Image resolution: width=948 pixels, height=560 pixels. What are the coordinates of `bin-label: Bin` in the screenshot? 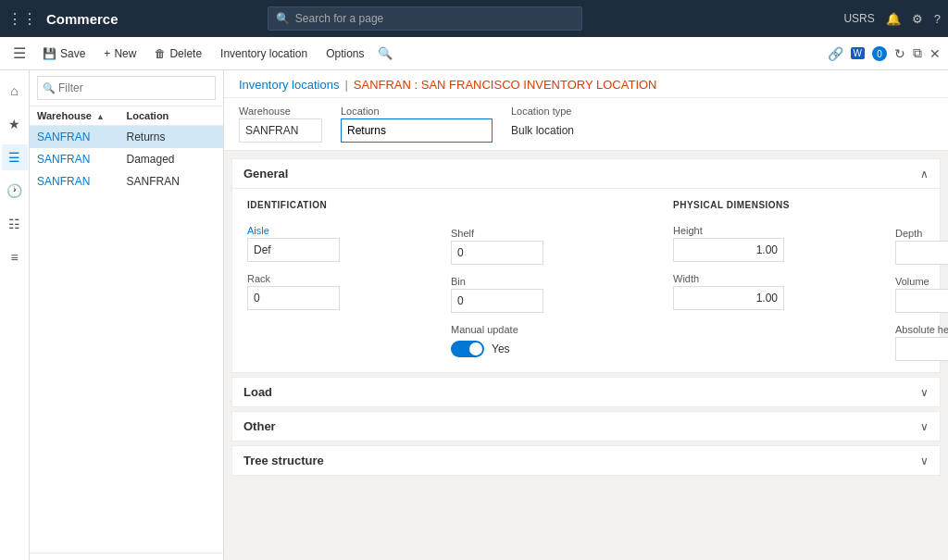 It's located at (525, 281).